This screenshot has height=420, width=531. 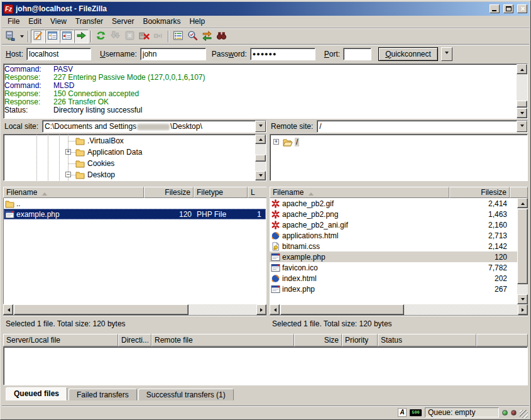 What do you see at coordinates (416, 412) in the screenshot?
I see `speed-limit-icon: 500` at bounding box center [416, 412].